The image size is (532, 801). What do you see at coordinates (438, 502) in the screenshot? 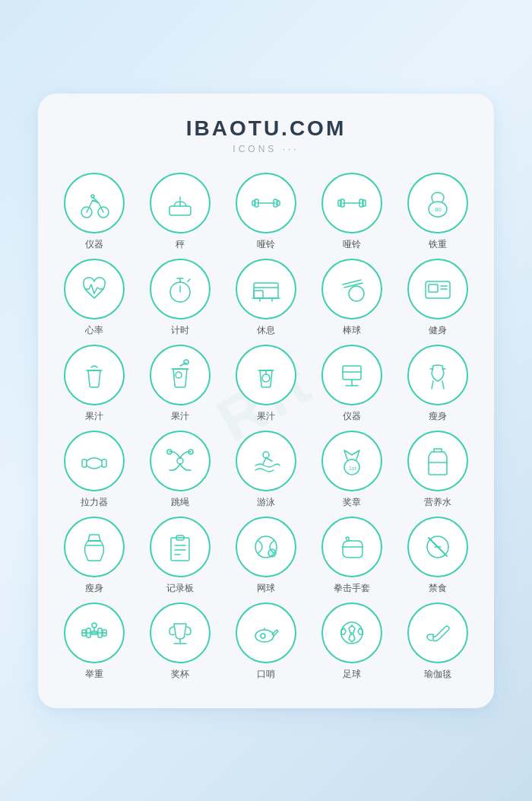
I see `icon-label-yingshuishi: 营养水` at bounding box center [438, 502].